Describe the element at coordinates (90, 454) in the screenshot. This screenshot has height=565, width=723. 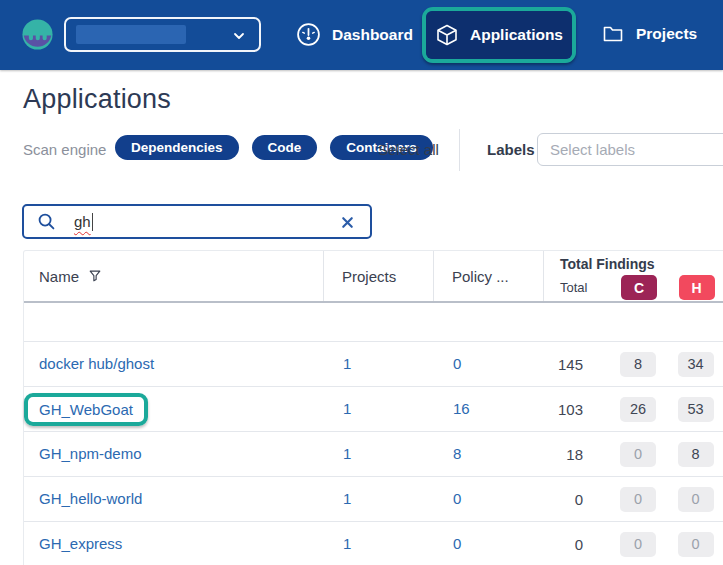
I see `application-name-link: GH_npm-demo` at that location.